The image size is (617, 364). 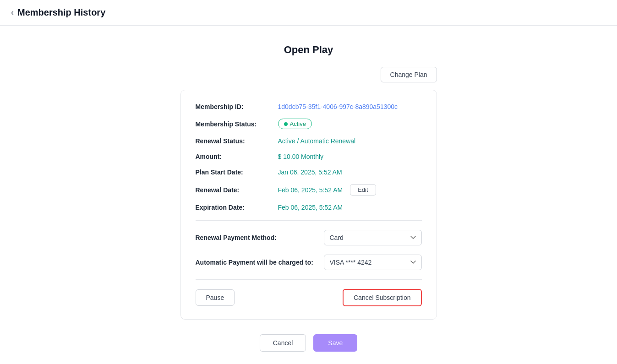 What do you see at coordinates (295, 124) in the screenshot?
I see `status-badge: Active` at bounding box center [295, 124].